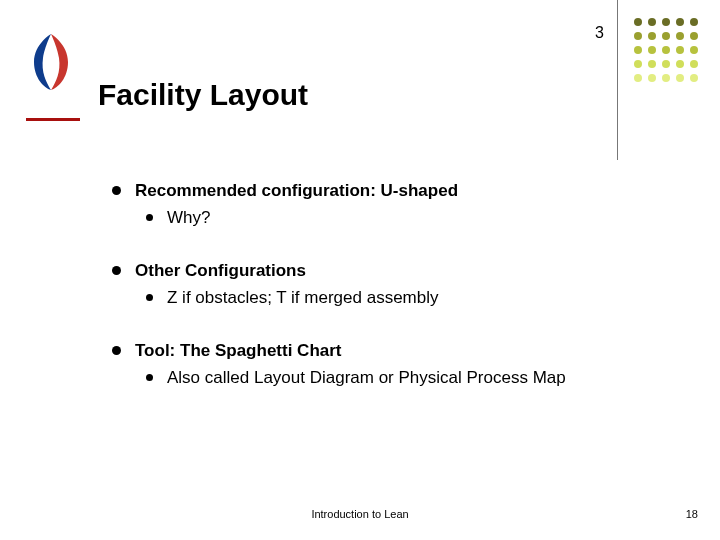 The image size is (720, 540). I want to click on bullet-sub-text: Why?, so click(188, 218).